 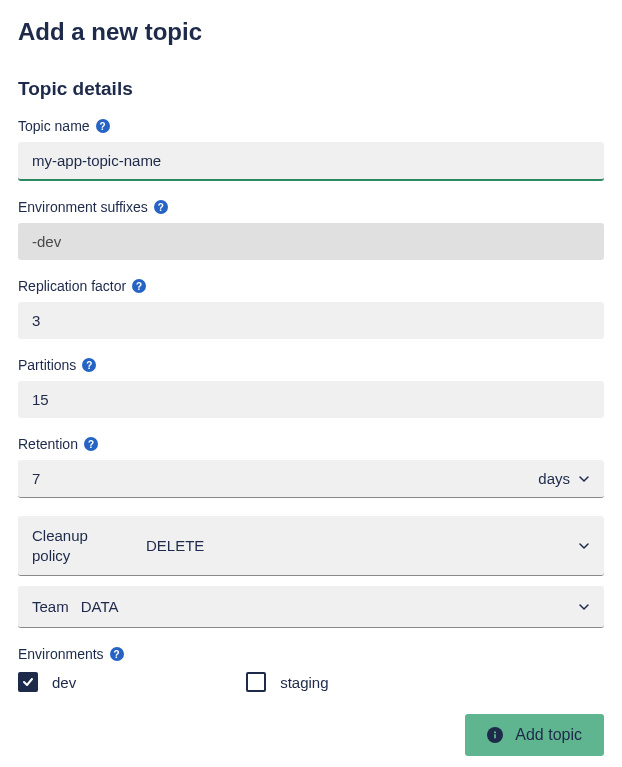 I want to click on team-select: Team DATA, so click(x=311, y=607).